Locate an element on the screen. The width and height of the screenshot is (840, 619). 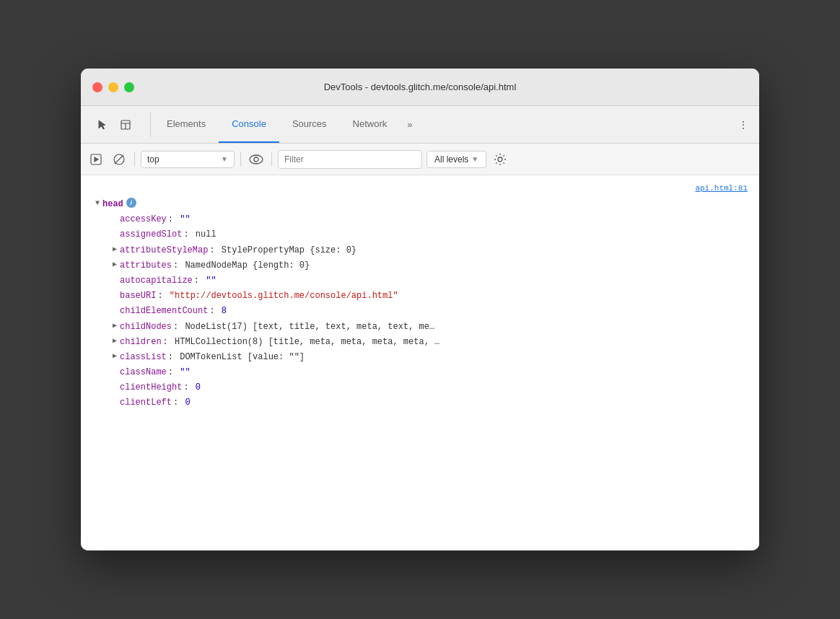
list-item: accessKey: "" is located at coordinates (420, 219).